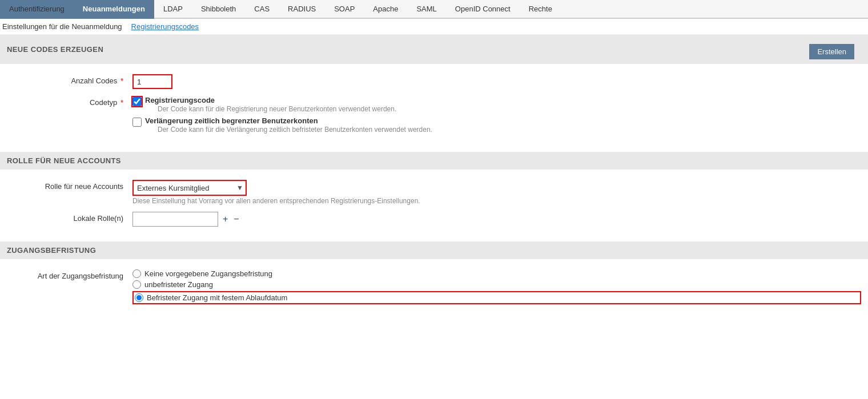  What do you see at coordinates (121, 103) in the screenshot?
I see `required-star-codetyp: *` at bounding box center [121, 103].